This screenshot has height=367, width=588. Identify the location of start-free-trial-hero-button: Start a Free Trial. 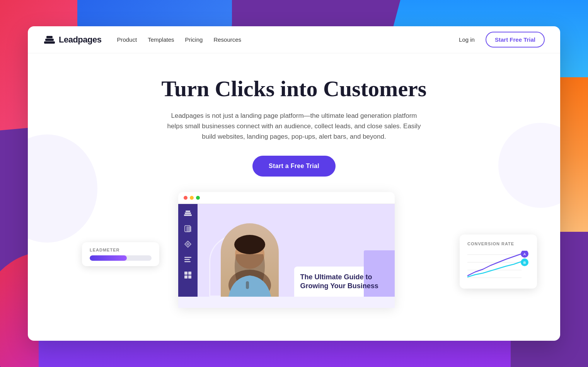
(294, 166).